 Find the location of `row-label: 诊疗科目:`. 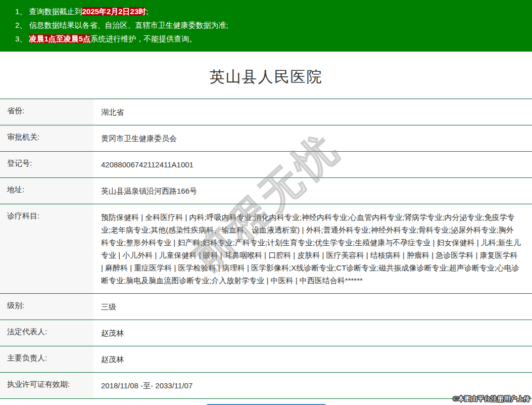

row-label: 诊疗科目: is located at coordinates (46, 249).